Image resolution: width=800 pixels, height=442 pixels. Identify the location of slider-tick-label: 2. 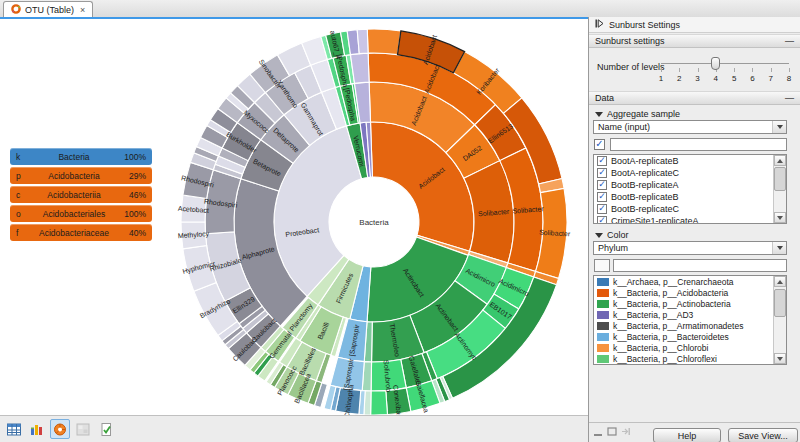
(679, 78).